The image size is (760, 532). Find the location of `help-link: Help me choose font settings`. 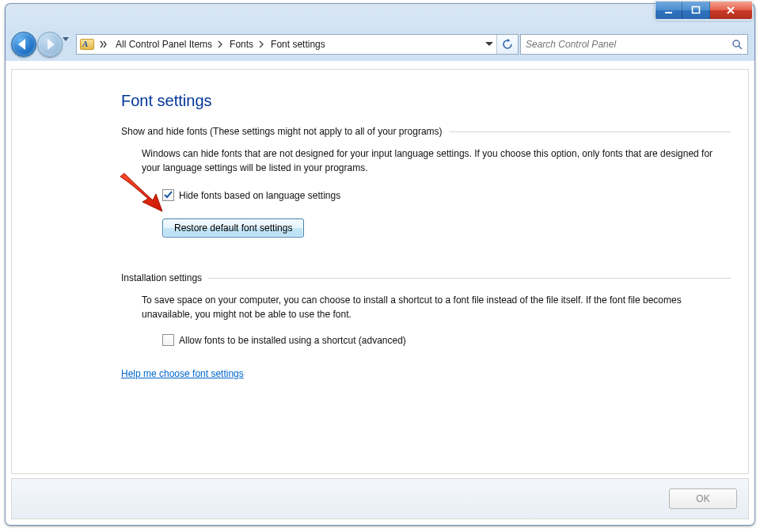

help-link: Help me choose font settings is located at coordinates (182, 374).